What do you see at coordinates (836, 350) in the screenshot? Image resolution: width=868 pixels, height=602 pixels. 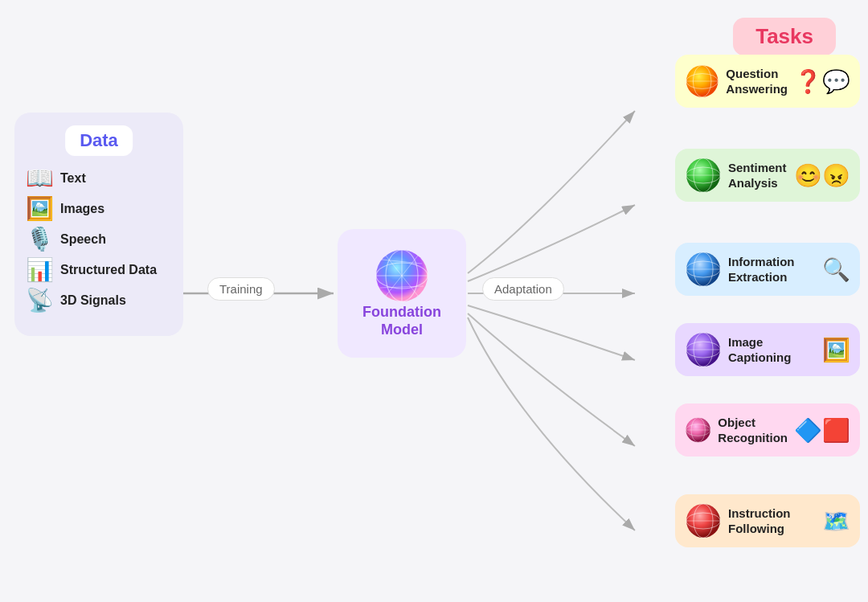 I see `caption-icon: 🖼️` at bounding box center [836, 350].